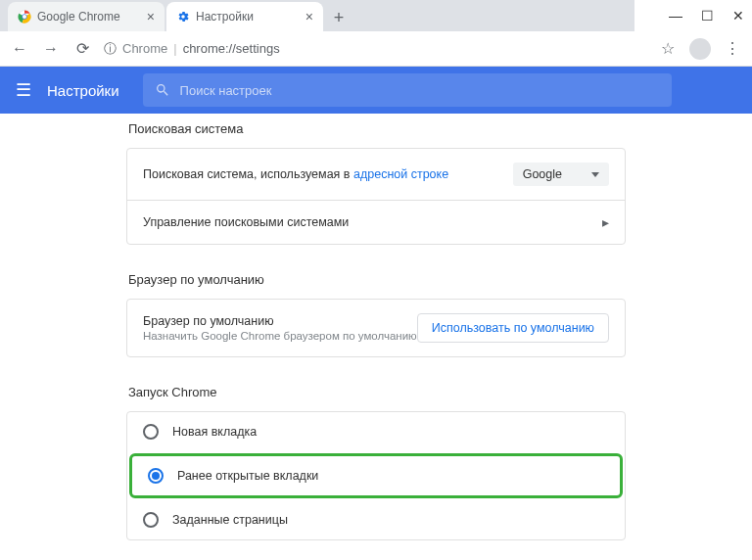 The image size is (752, 560). What do you see at coordinates (376, 49) in the screenshot?
I see `address-bar: ← → ⟳ ⓘ Chrome | chrome://settings ☆ ⋮` at bounding box center [376, 49].